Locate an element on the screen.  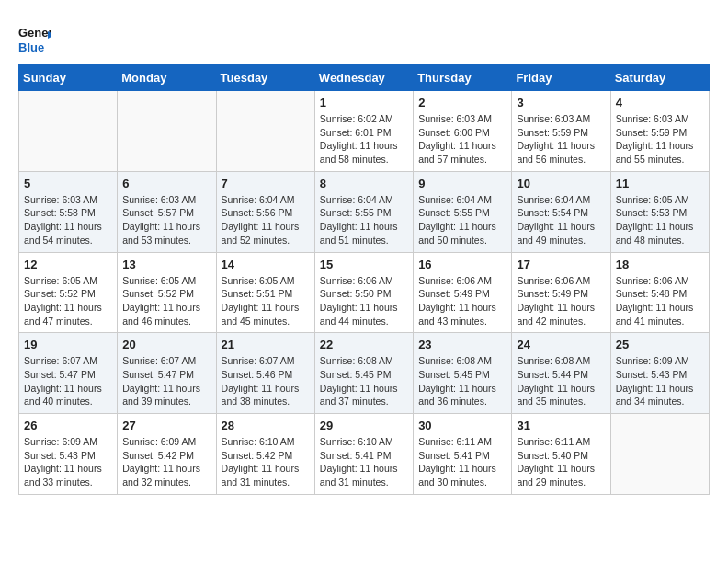
svg-text: General is located at coordinates (35, 33).